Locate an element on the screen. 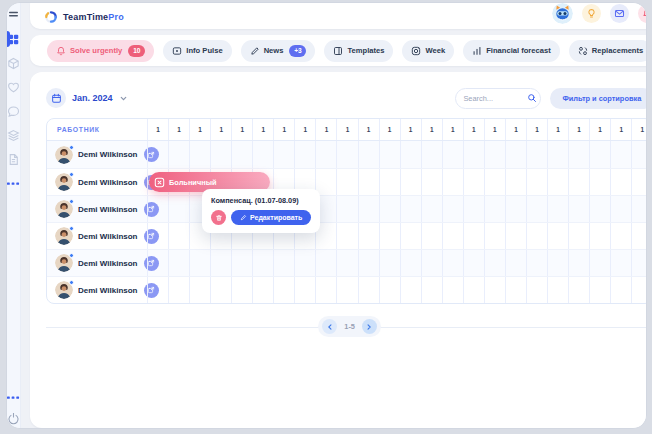 The width and height of the screenshot is (652, 434). tab-week: Week is located at coordinates (428, 51).